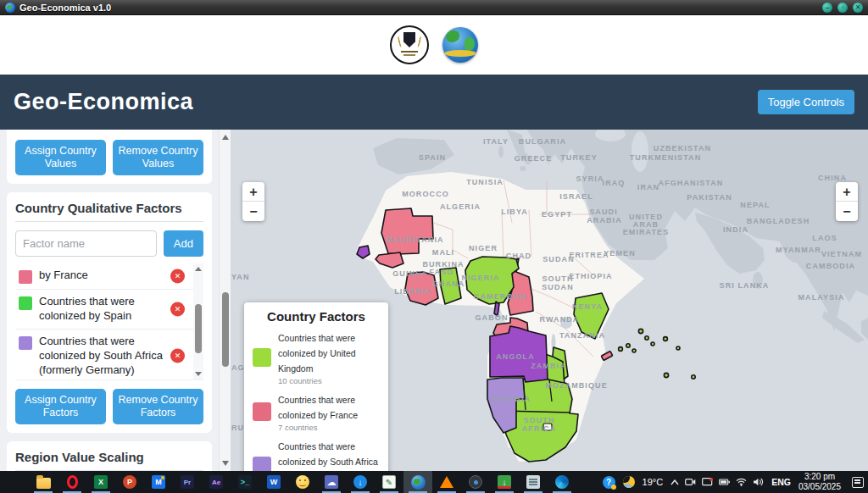 The width and height of the screenshot is (868, 493). Describe the element at coordinates (476, 482) in the screenshot. I see `taskbar-camera-app` at that location.